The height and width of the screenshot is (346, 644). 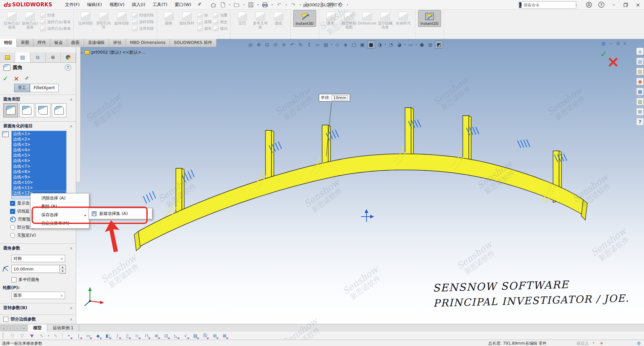 What do you see at coordinates (166, 336) in the screenshot?
I see `filter-center-marks-icon: ⊡` at bounding box center [166, 336].